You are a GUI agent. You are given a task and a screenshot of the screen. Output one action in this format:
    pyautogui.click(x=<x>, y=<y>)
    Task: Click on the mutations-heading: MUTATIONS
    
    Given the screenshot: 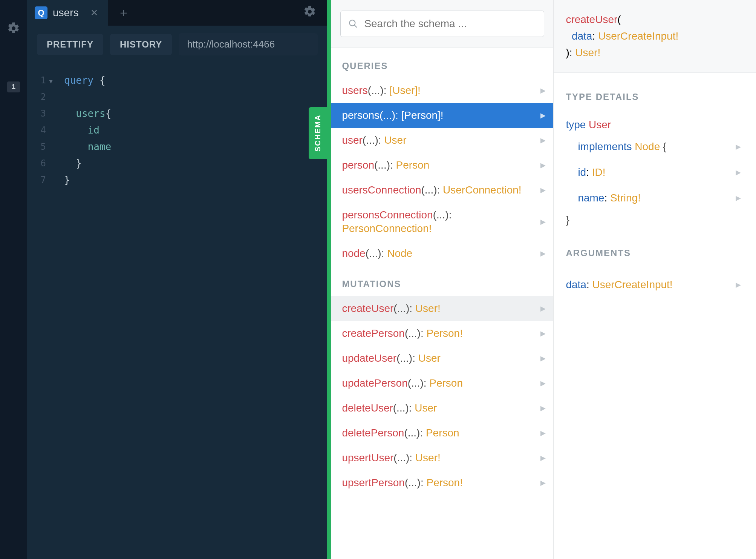 What is the action you would take?
    pyautogui.click(x=442, y=281)
    